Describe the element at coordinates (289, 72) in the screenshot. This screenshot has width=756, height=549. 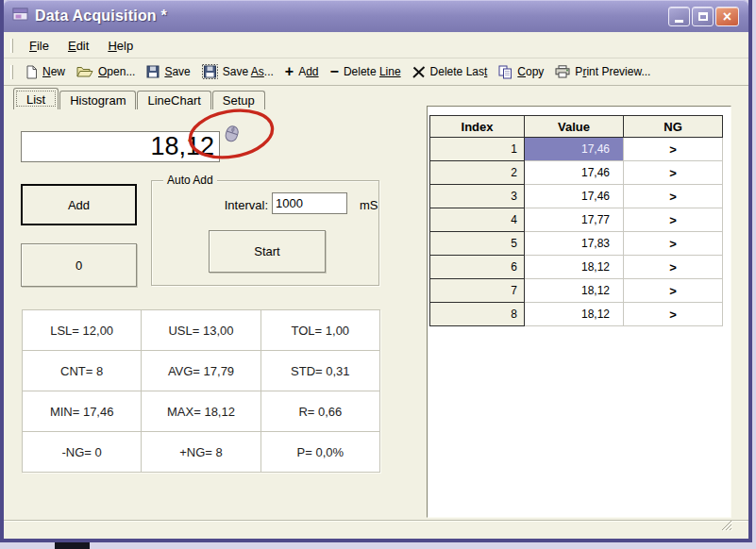
I see `plus-icon: +` at that location.